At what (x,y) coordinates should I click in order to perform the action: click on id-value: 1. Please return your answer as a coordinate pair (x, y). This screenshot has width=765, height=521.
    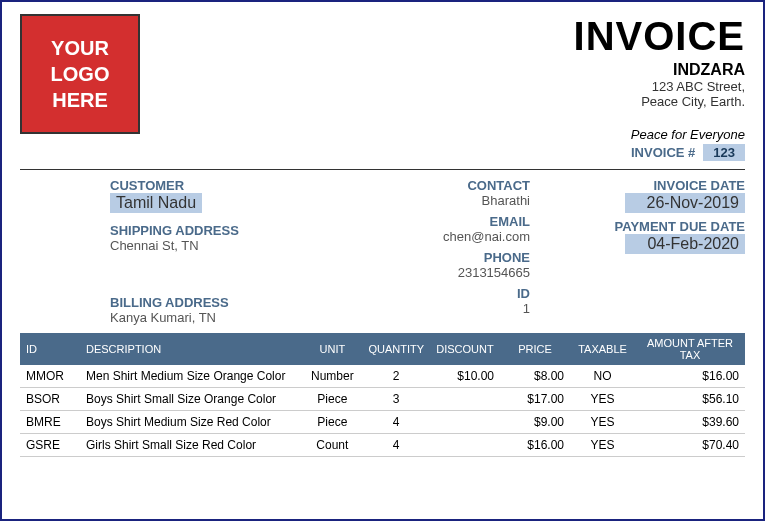
    Looking at the image, I should click on (417, 308).